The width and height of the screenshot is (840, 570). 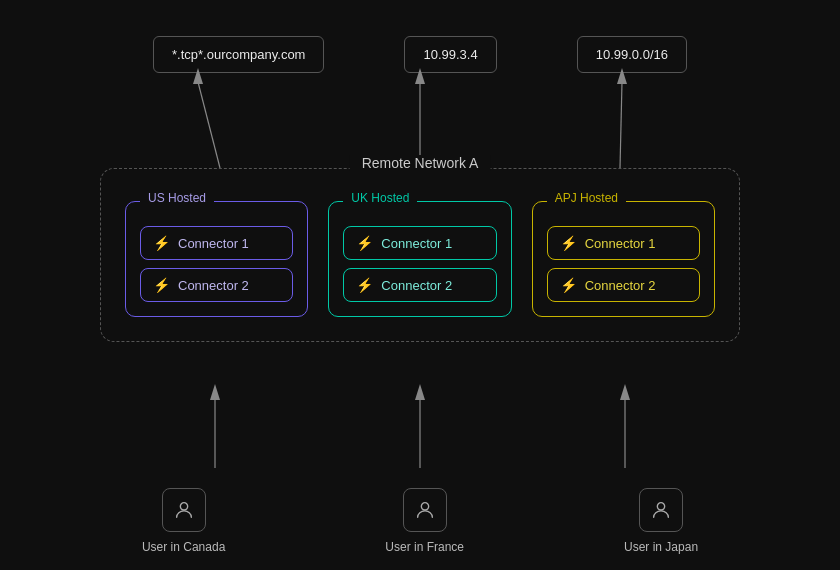 I want to click on us-connector-2: ⚡ Connector 2, so click(x=216, y=285).